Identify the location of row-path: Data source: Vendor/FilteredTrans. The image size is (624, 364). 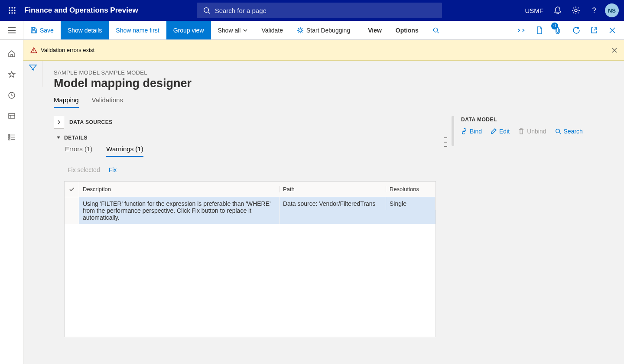
(333, 204).